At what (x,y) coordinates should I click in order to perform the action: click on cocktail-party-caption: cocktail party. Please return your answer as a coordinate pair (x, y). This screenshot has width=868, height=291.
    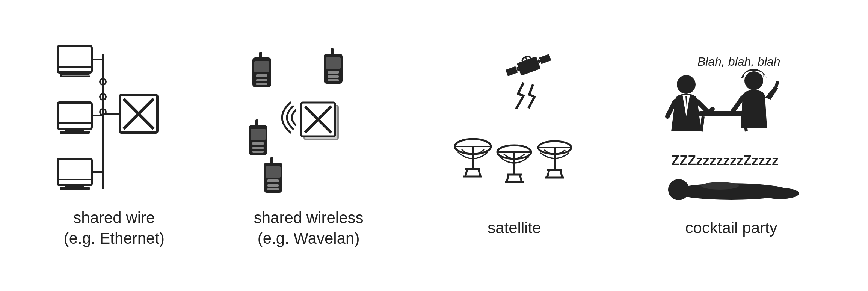
    Looking at the image, I should click on (732, 228).